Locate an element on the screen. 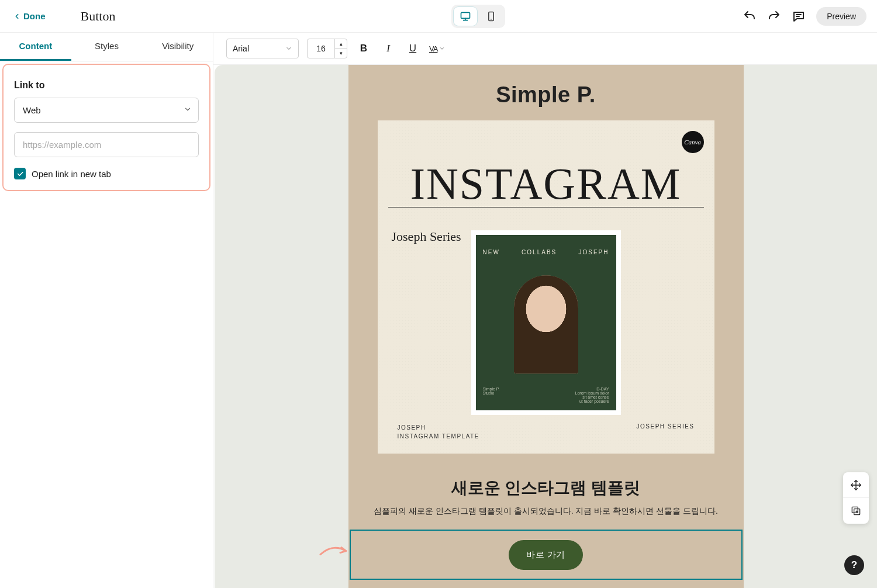 Image resolution: width=877 pixels, height=588 pixels. letter-spacing-icon: VA is located at coordinates (433, 49).